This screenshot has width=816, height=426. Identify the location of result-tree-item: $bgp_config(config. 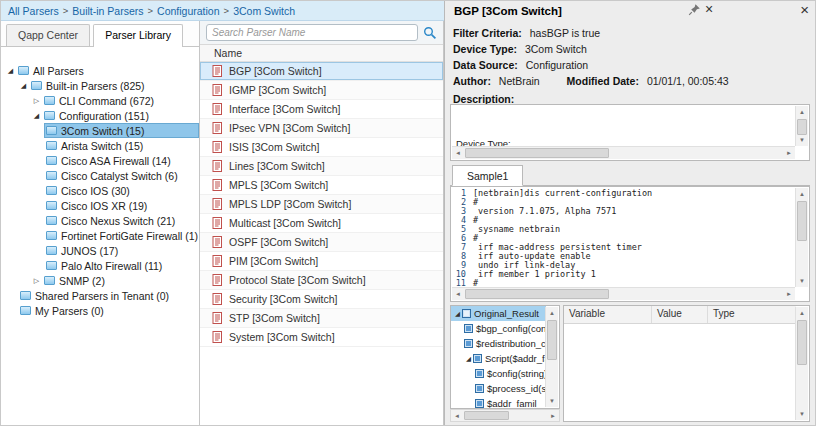
(498, 328).